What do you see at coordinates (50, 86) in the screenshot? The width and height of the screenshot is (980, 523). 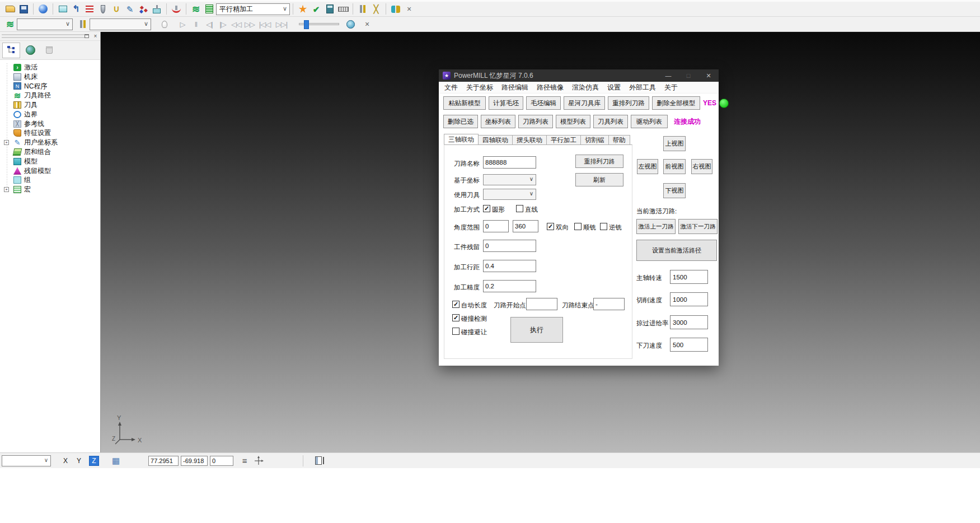 I see `tree-item-nc-program: NC程序` at bounding box center [50, 86].